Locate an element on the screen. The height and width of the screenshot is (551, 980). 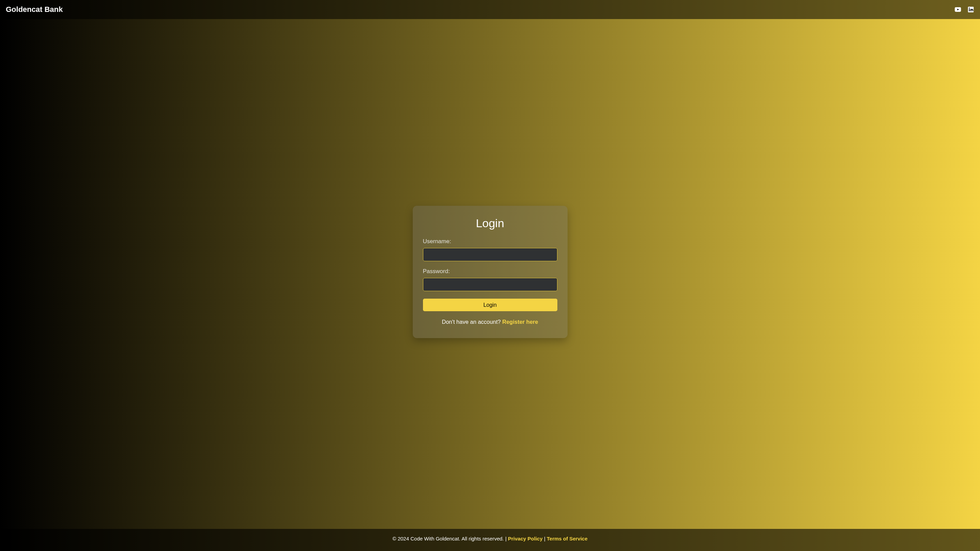
footer-sep-1: | is located at coordinates (506, 538).